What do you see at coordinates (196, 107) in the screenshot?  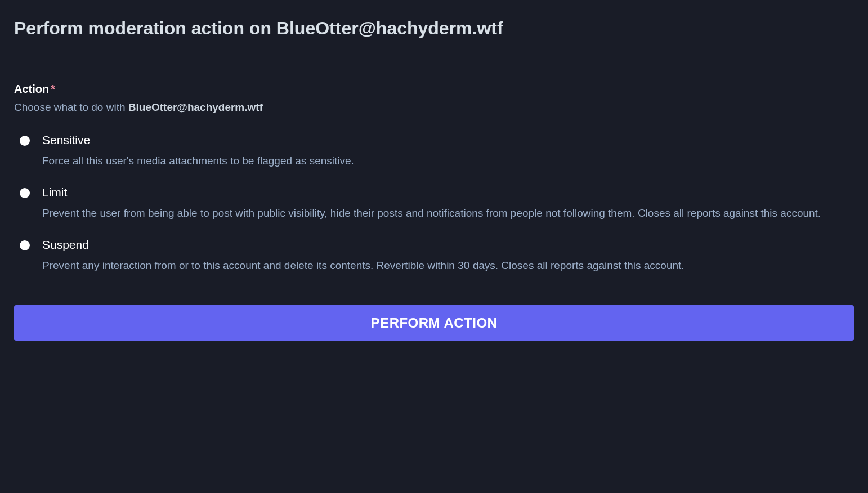 I see `hint-target-account: BlueOtter@hachyderm.wtf` at bounding box center [196, 107].